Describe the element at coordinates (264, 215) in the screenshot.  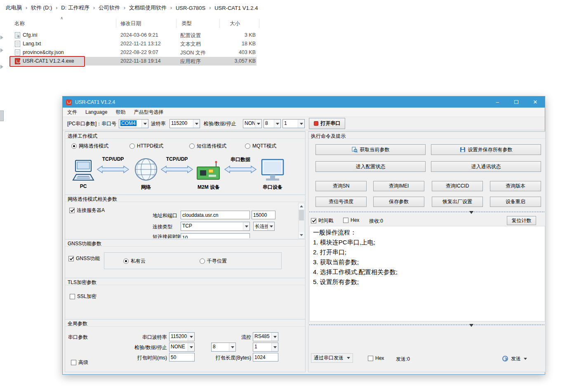
I see `server-port-input` at that location.